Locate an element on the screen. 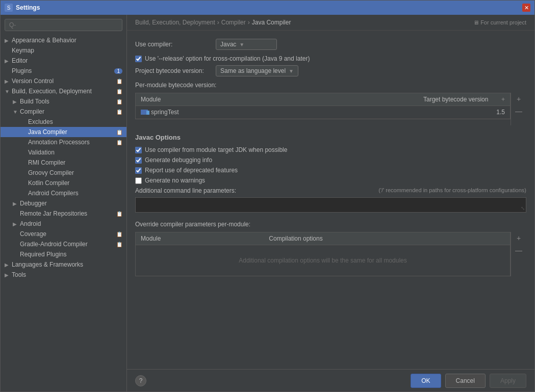 This screenshot has width=535, height=392. sidebar-item-keymap: Keymap is located at coordinates (63, 50).